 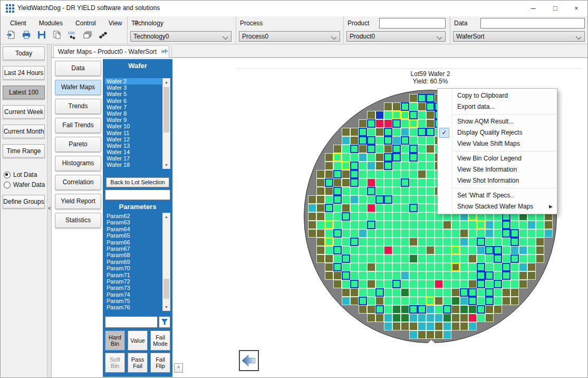 What do you see at coordinates (576, 8) in the screenshot?
I see `close-button: ×` at bounding box center [576, 8].